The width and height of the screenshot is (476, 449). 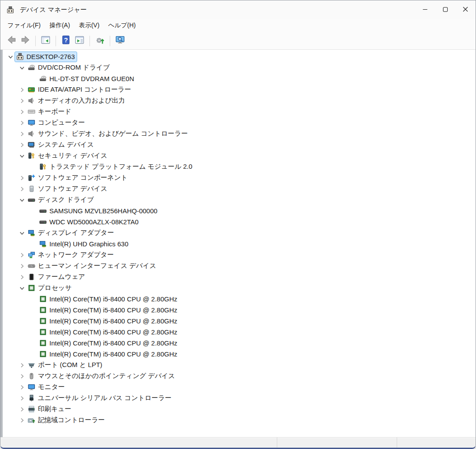 I want to click on tree-item: ヒューマン インターフェイス デバイス, so click(x=93, y=266).